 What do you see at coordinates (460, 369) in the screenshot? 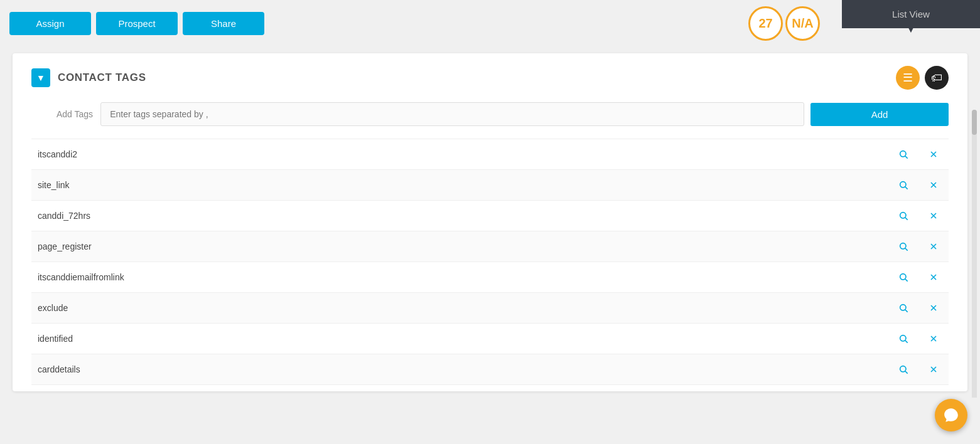
I see `tag-name: carddetails` at bounding box center [460, 369].